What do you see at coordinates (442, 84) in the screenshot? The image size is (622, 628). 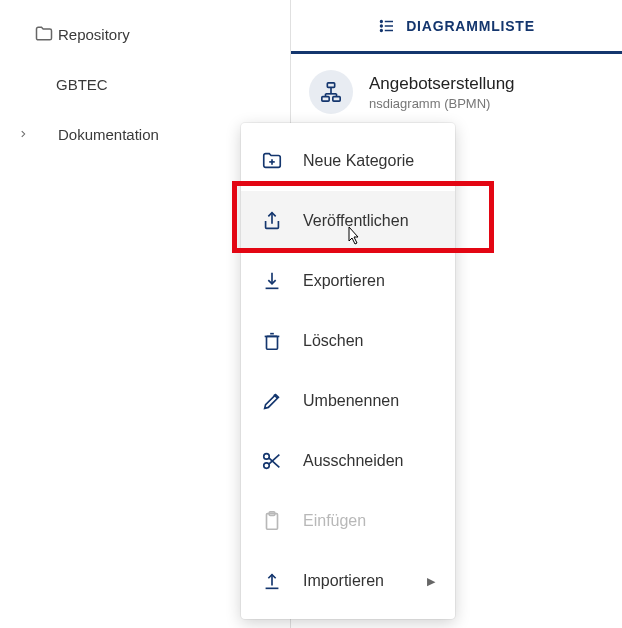 I see `diagram-title: Angebotserstellung` at bounding box center [442, 84].